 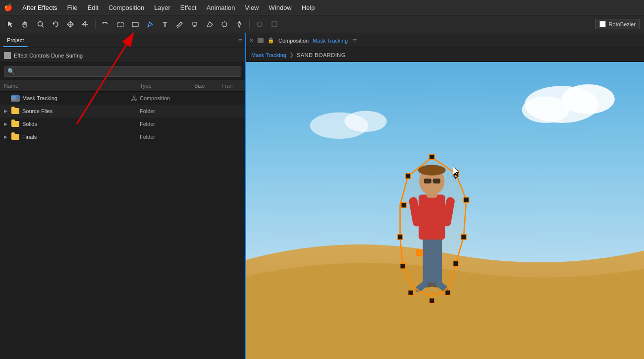 I want to click on project-item-solids: ▶ Solids Folder, so click(x=123, y=124).